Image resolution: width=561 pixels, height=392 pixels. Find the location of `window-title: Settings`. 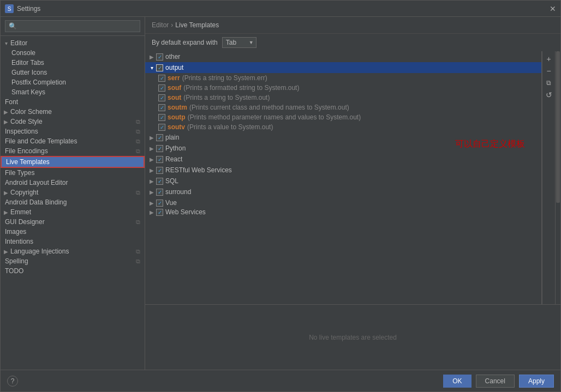

window-title: Settings is located at coordinates (283, 9).